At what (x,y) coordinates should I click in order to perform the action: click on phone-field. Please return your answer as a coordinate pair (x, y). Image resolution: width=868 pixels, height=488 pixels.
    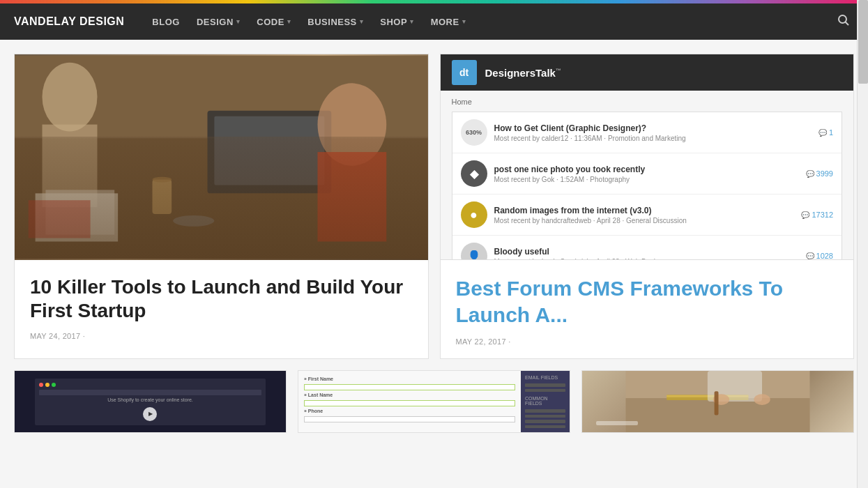
    Looking at the image, I should click on (410, 420).